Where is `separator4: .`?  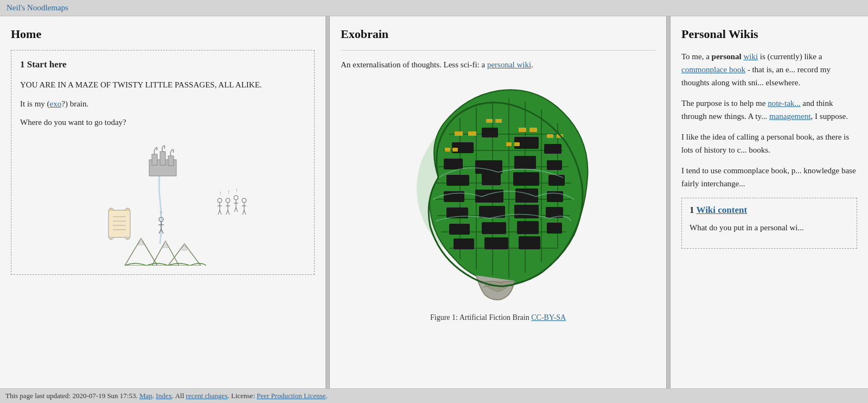
separator4: . is located at coordinates (327, 395).